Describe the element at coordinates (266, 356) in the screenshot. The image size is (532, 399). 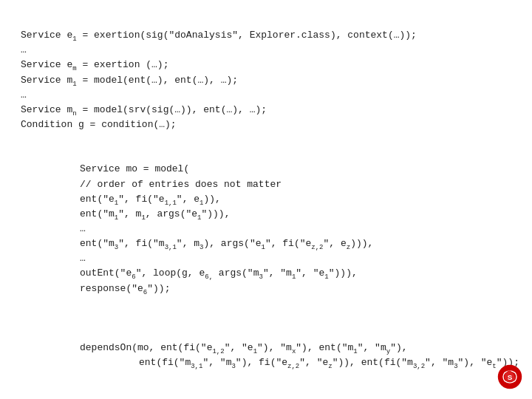
I see `depends-block: dependsOn(mo, ent(fi("e1,2", "e1"), "mx"…` at that location.